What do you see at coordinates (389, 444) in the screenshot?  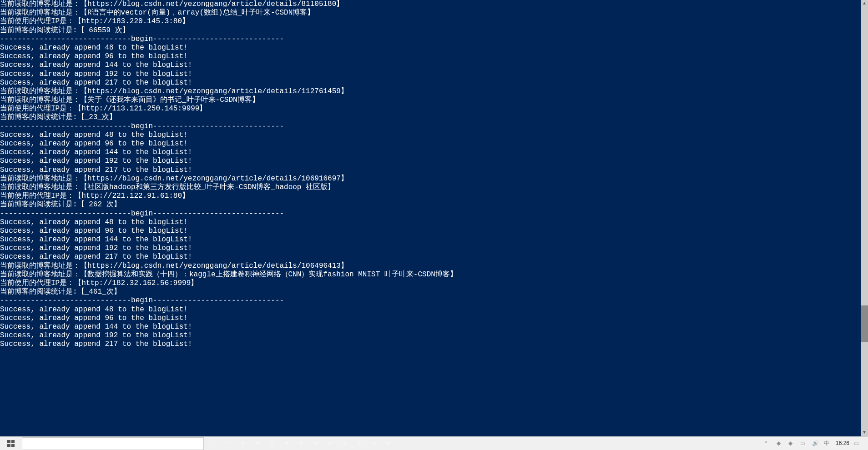 I see `app-icon-11: ●` at bounding box center [389, 444].